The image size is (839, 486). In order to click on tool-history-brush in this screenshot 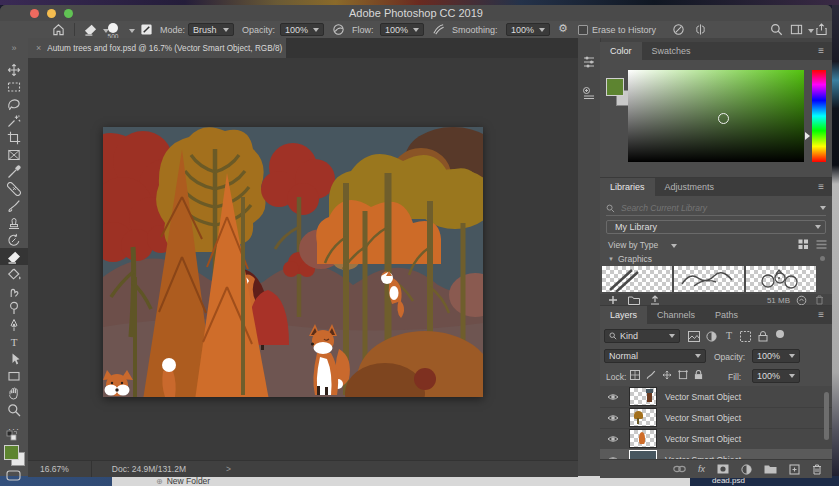, I will do `click(14, 240)`.